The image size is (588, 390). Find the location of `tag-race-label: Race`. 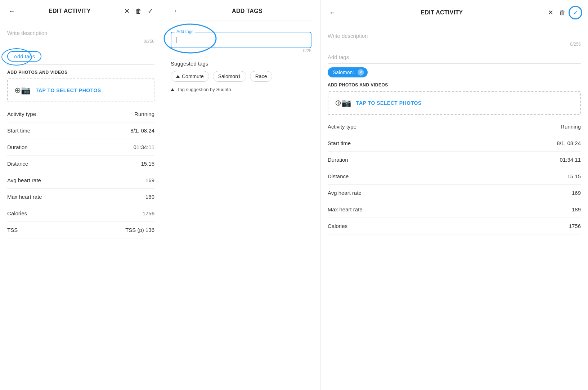

tag-race-label: Race is located at coordinates (261, 76).